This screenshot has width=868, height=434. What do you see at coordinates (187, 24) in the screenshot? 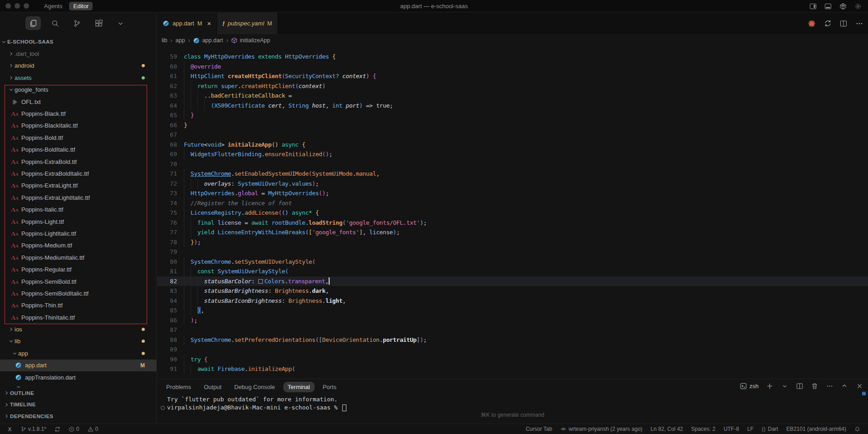
I see `editor-tab-app.dart: app.dartM×` at bounding box center [187, 24].